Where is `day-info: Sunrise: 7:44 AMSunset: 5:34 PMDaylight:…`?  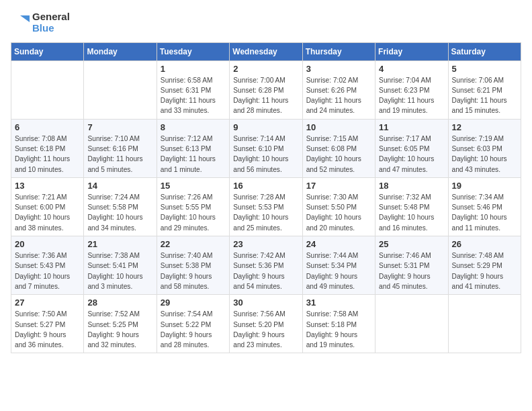
day-info: Sunrise: 7:44 AMSunset: 5:34 PMDaylight:… is located at coordinates (339, 271).